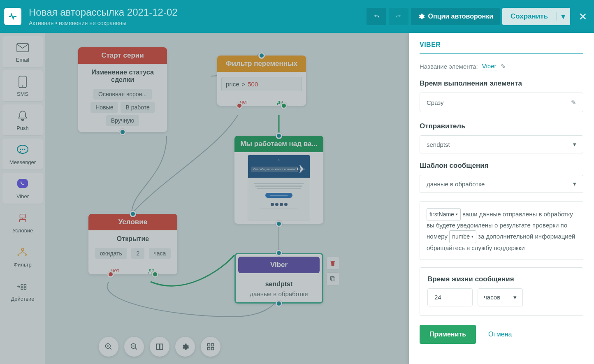 The height and width of the screenshot is (364, 594). What do you see at coordinates (23, 222) in the screenshot?
I see `sidebar-item-condition: Условие` at bounding box center [23, 222].